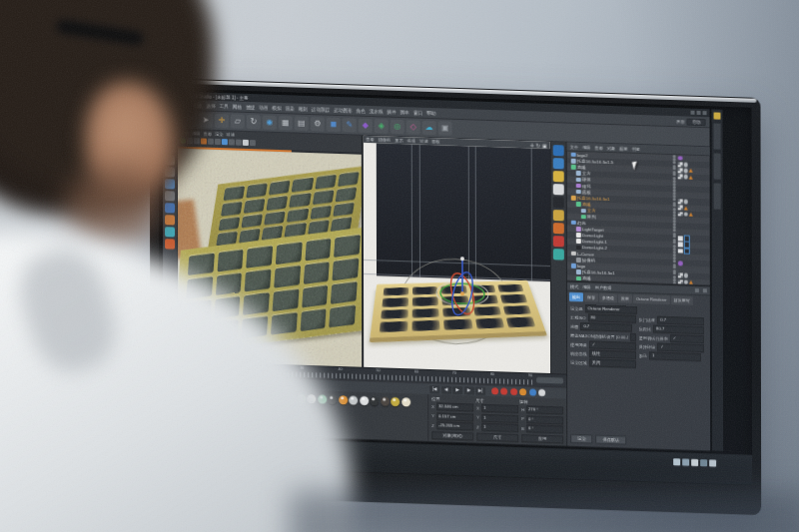 Image resolution: width=799 pixels, height=532 pixels. Describe the element at coordinates (545, 145) in the screenshot. I see `maximize-view-icon: ▣` at that location.